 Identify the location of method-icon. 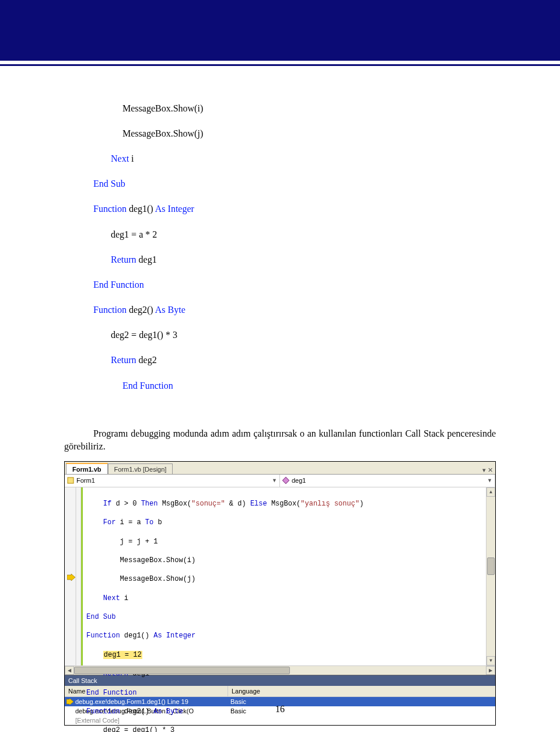
(286, 480).